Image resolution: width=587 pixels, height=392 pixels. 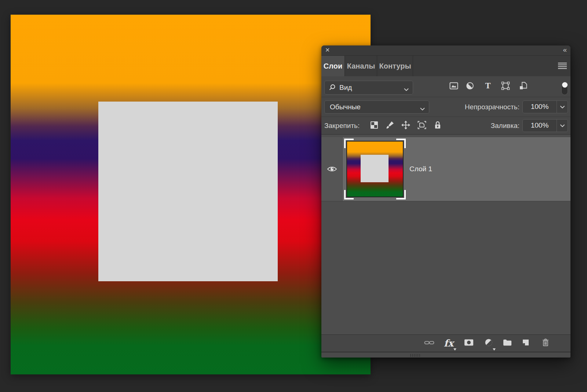 What do you see at coordinates (375, 169) in the screenshot?
I see `layer-thumbnail` at bounding box center [375, 169].